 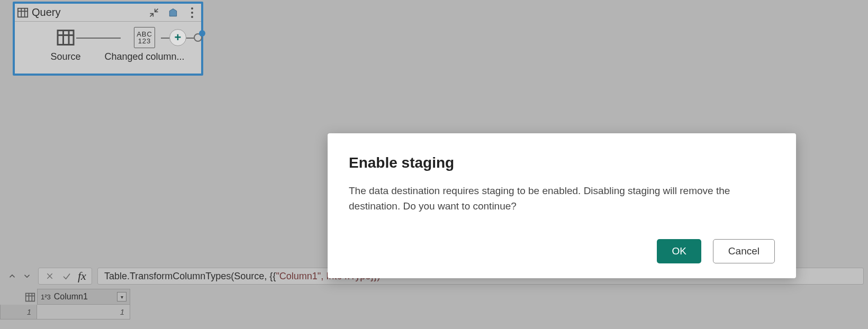 What do you see at coordinates (66, 44) in the screenshot?
I see `step-source: Source` at bounding box center [66, 44].